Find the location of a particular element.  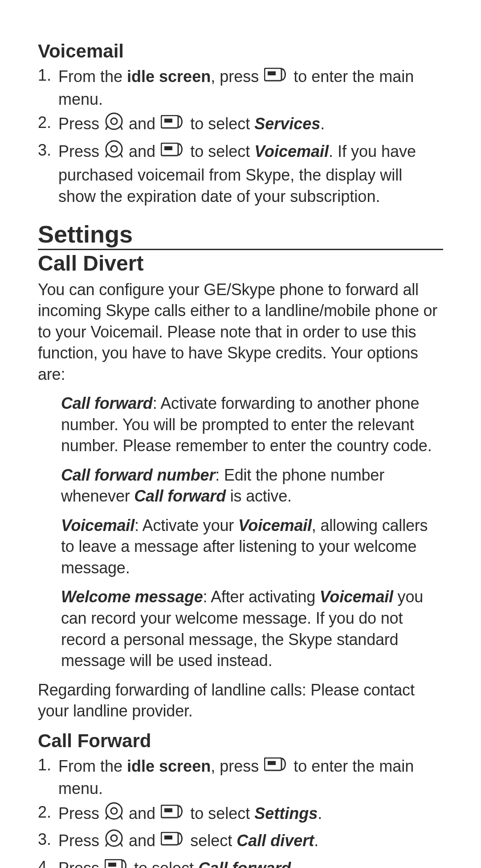

step-text: Press and to select Voicemail. If you ha… is located at coordinates (251, 174).